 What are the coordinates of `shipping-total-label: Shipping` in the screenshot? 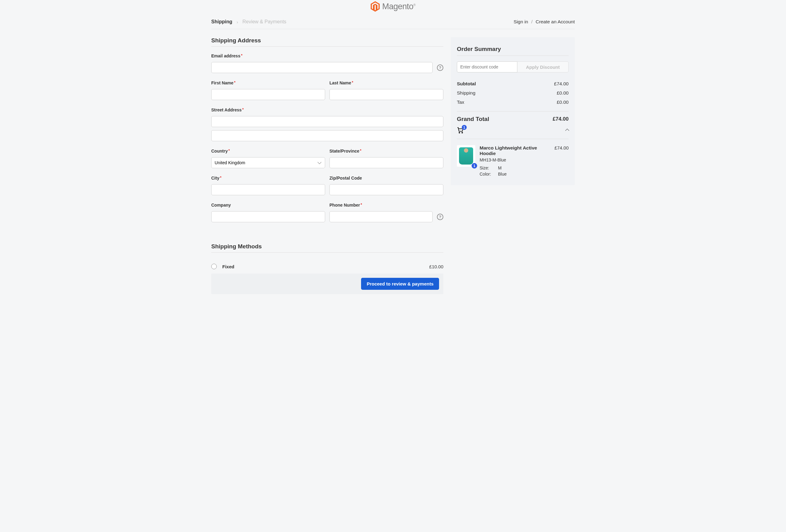 It's located at (466, 93).